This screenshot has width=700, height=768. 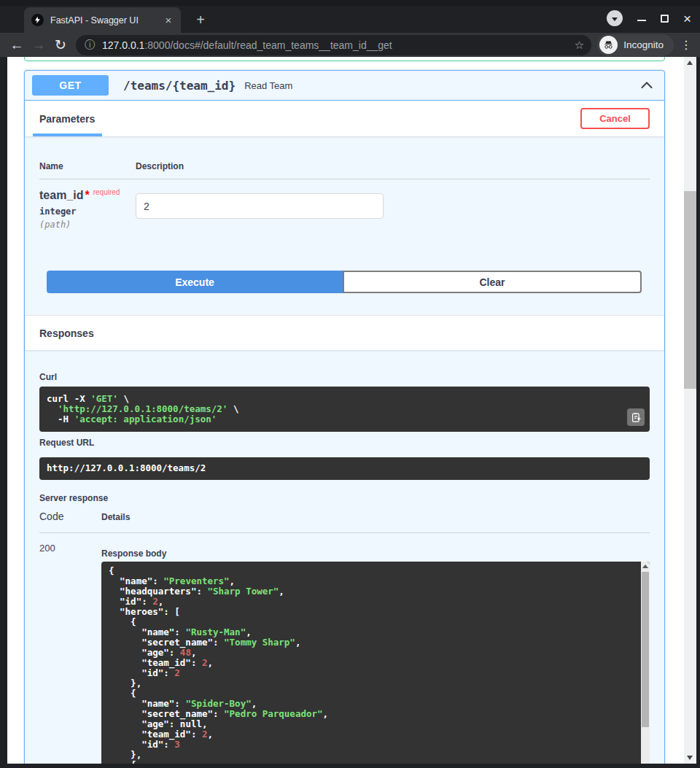 I want to click on code-line: "heroes": [, so click(x=376, y=612).